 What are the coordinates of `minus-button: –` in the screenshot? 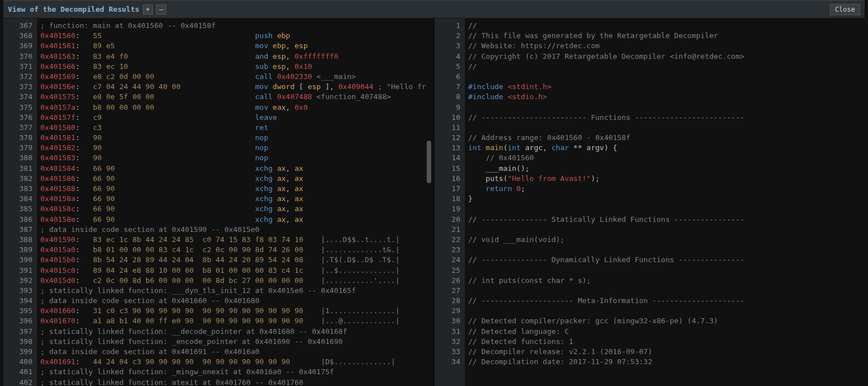 It's located at (161, 10).